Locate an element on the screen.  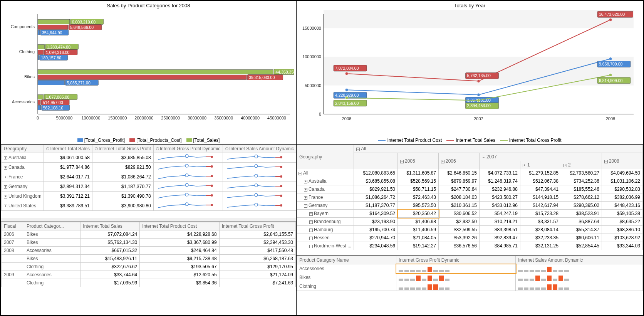
spark-grid: Product Category NameInternet Gross Prof… is located at coordinates (470, 274).